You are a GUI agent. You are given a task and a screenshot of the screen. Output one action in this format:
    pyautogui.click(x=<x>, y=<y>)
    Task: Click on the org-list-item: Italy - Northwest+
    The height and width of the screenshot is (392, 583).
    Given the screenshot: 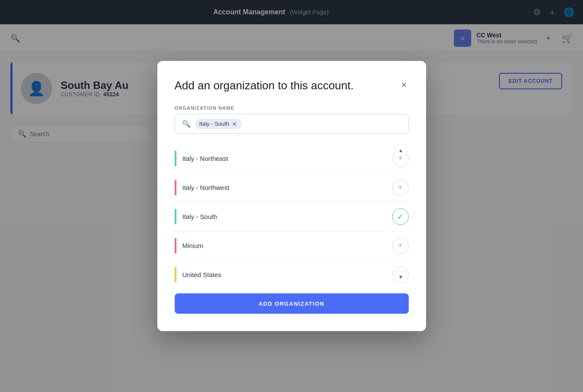 What is the action you would take?
    pyautogui.click(x=292, y=187)
    